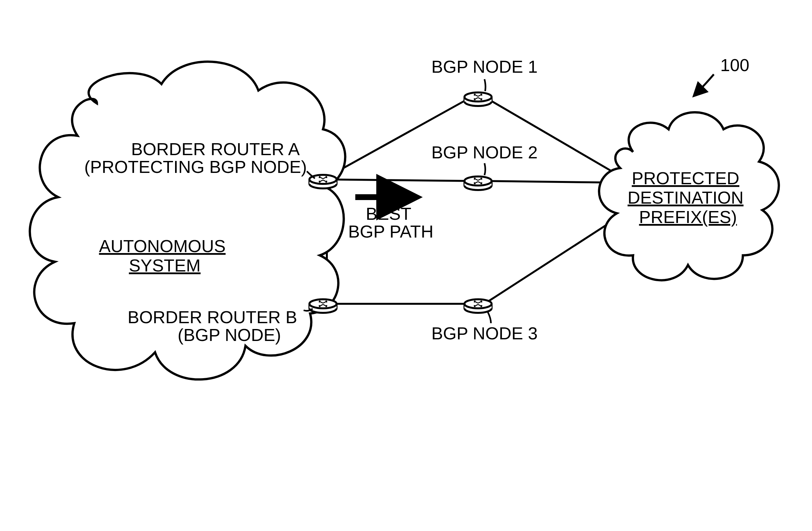 This screenshot has width=812, height=531. Describe the element at coordinates (484, 67) in the screenshot. I see `bgp-node-1-label: BGP NODE 1` at that location.